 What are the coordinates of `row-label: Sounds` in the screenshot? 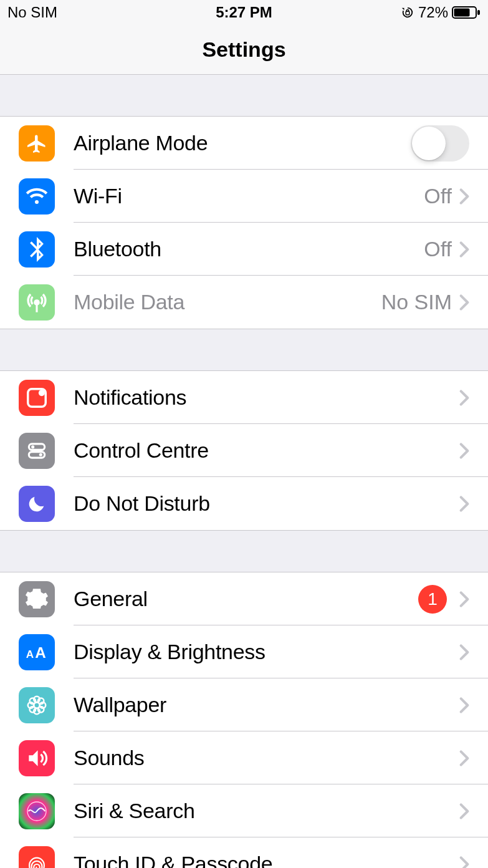 It's located at (267, 758).